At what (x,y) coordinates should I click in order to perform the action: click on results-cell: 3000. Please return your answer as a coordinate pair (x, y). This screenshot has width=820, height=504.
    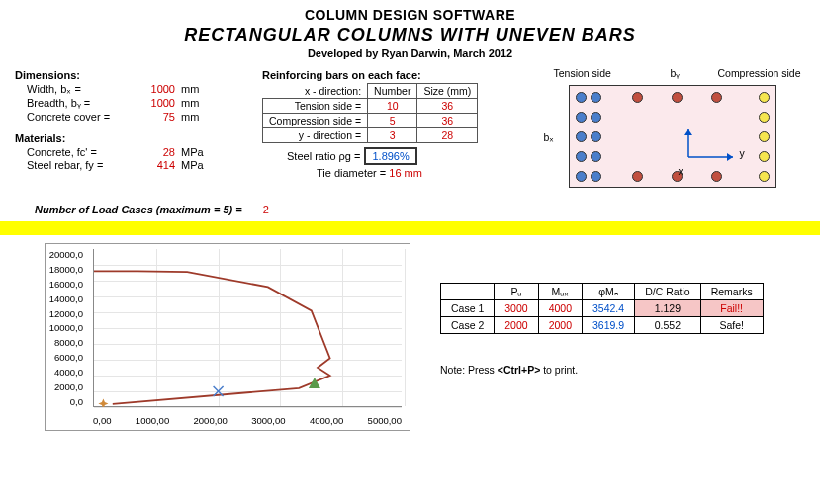
    Looking at the image, I should click on (516, 308).